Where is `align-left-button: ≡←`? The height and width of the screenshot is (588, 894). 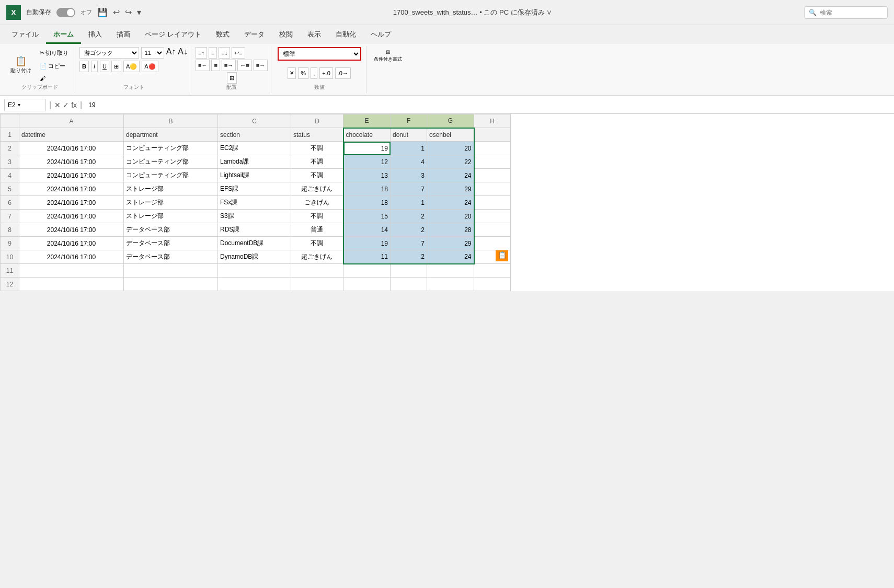 align-left-button: ≡← is located at coordinates (203, 65).